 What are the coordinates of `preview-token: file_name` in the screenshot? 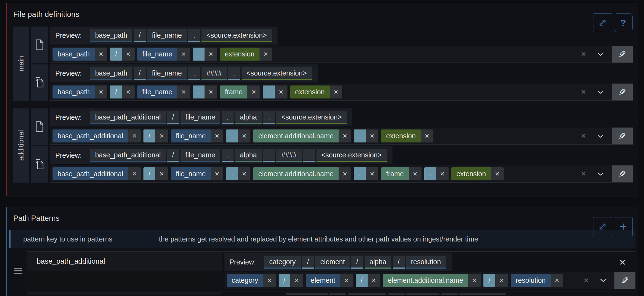 It's located at (200, 155).